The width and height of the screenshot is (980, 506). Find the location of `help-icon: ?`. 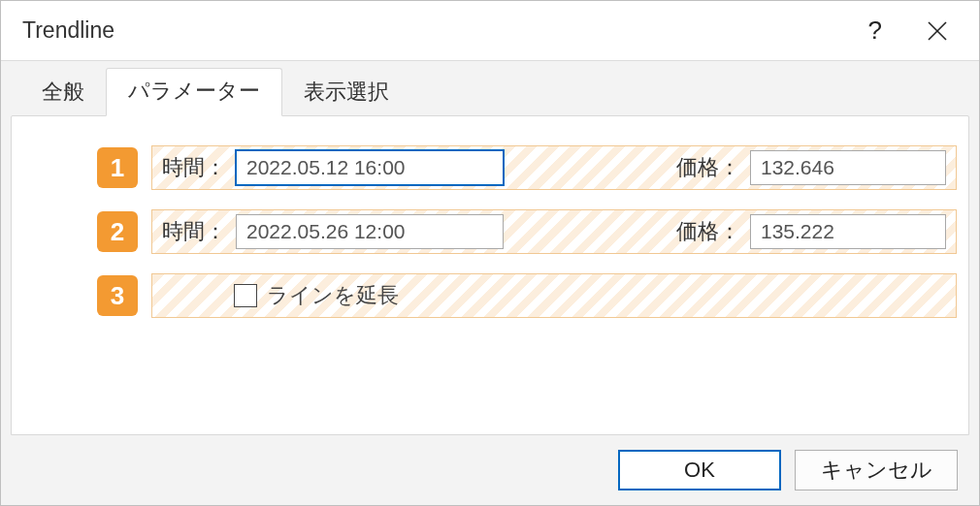

help-icon: ? is located at coordinates (875, 31).